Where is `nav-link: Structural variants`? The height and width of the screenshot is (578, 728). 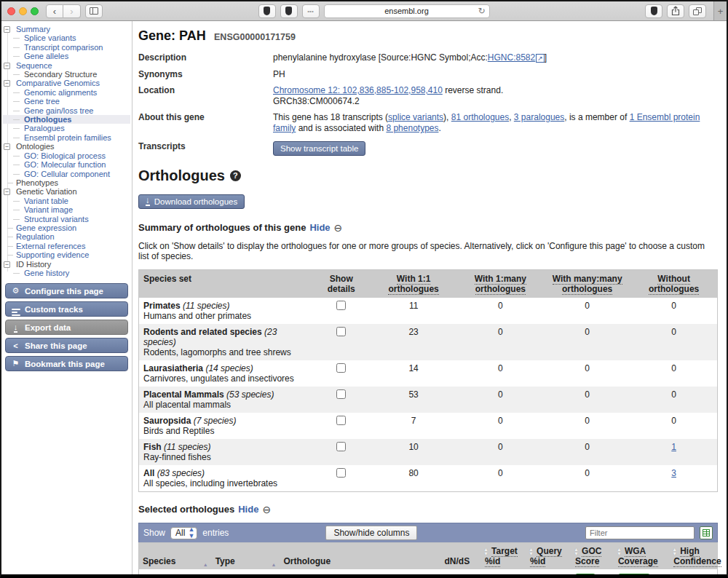
nav-link: Structural variants is located at coordinates (57, 219).